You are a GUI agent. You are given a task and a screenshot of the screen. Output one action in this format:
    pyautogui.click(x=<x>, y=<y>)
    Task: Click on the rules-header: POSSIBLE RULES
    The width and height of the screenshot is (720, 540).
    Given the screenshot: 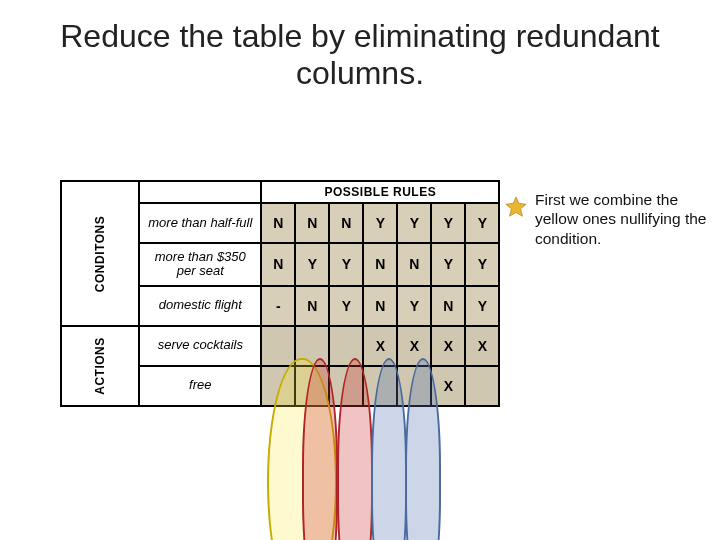 What is the action you would take?
    pyautogui.click(x=380, y=192)
    